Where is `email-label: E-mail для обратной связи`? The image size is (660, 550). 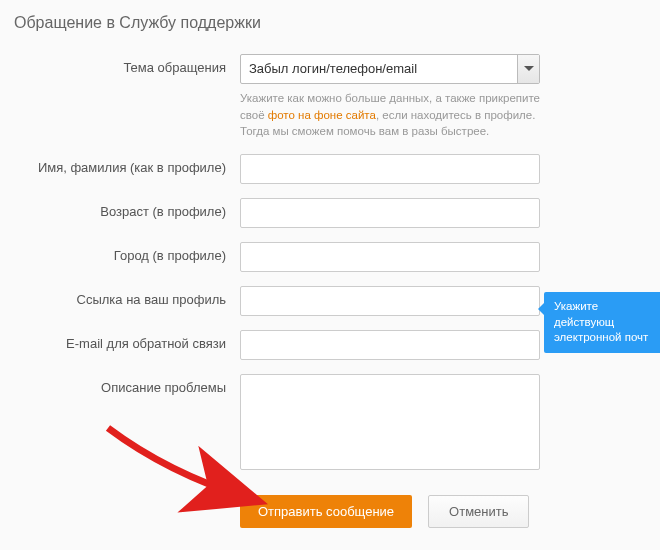 email-label: E-mail для обратной связи is located at coordinates (125, 340).